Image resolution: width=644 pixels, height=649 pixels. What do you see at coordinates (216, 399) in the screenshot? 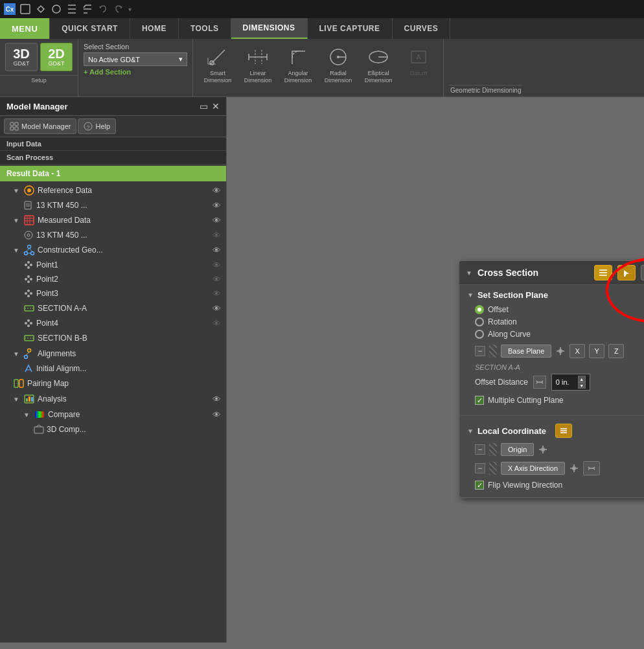
I see `analysis-visibility: 👁` at bounding box center [216, 399].